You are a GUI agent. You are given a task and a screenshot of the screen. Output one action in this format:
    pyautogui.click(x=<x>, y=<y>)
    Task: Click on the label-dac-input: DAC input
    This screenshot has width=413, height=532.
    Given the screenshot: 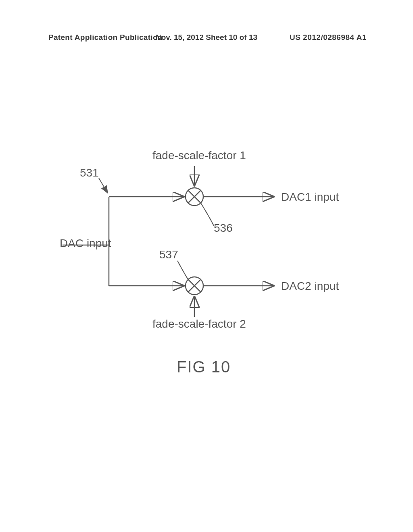 What is the action you would take?
    pyautogui.click(x=86, y=243)
    